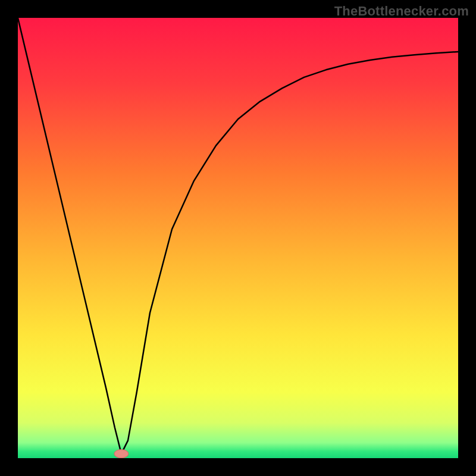 This screenshot has width=476, height=476. What do you see at coordinates (121, 454) in the screenshot?
I see `marker-layer` at bounding box center [121, 454].